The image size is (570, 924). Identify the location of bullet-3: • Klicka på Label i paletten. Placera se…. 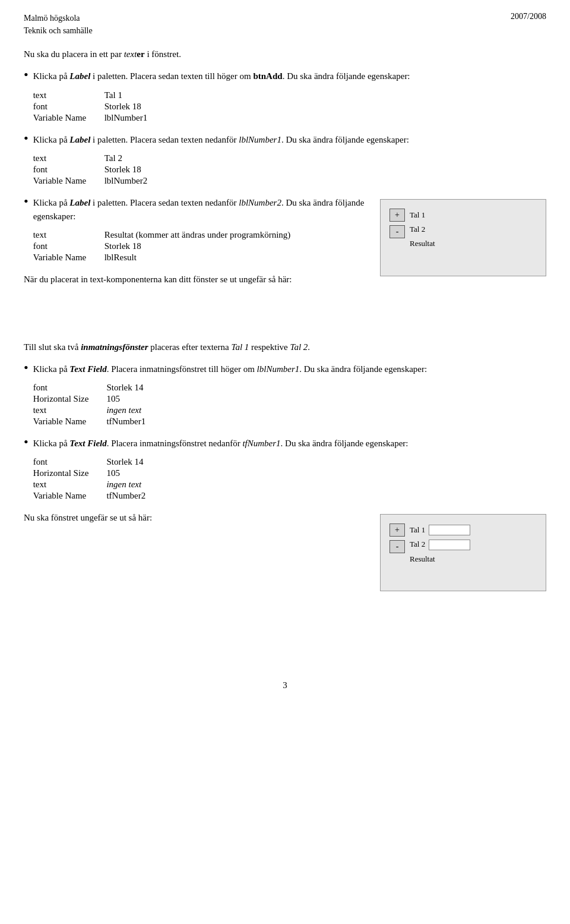
(196, 232).